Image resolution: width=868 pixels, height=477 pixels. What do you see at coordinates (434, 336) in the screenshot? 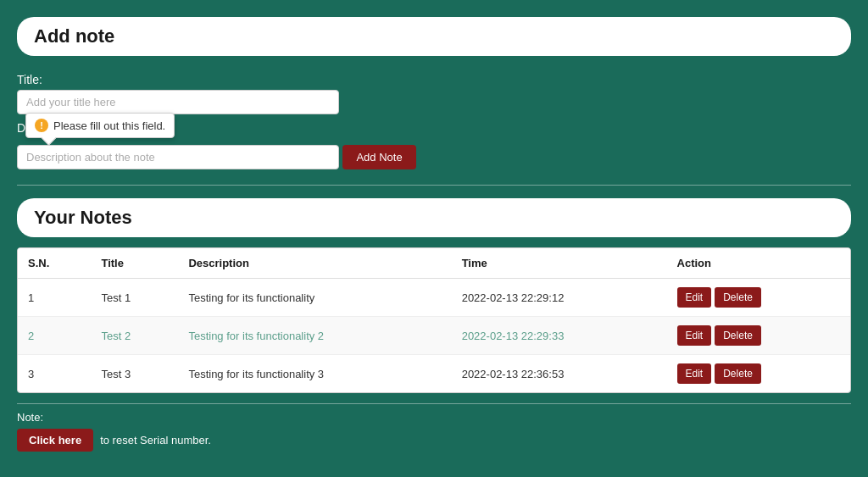
I see `table-row: 2Test 2Testing for its functionality 220…` at bounding box center [434, 336].